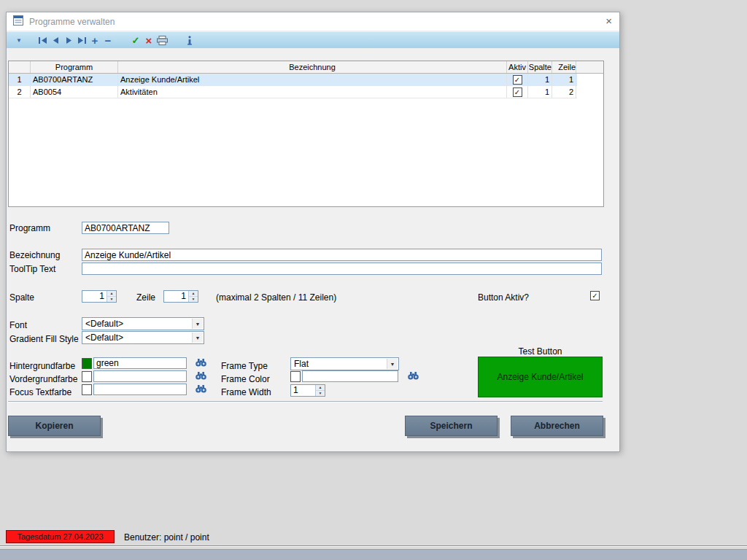 This screenshot has width=747, height=560. What do you see at coordinates (306, 67) in the screenshot?
I see `grid-header: Programm Bezeichnung Aktiv Spalte Zeile` at bounding box center [306, 67].